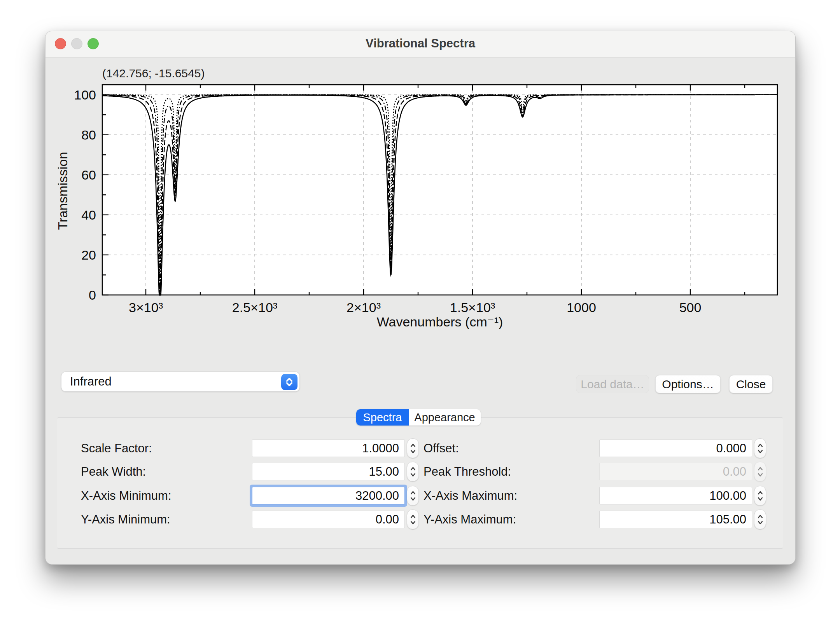  Describe the element at coordinates (328, 448) in the screenshot. I see `scale-factor-input` at that location.